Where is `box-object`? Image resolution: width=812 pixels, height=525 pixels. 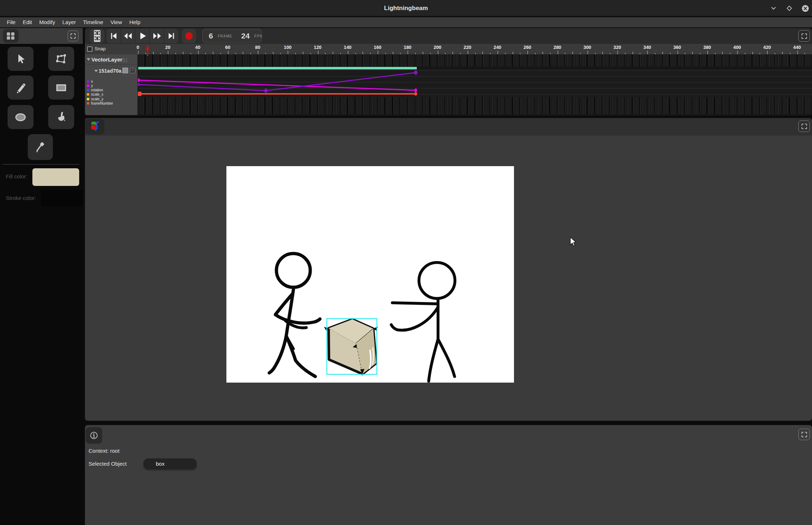
box-object is located at coordinates (351, 347).